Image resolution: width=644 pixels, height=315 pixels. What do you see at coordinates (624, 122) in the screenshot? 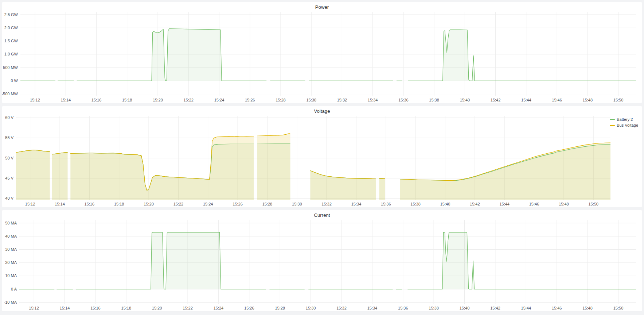
I see `legend: Battery 2 Bus Voltage` at bounding box center [624, 122].